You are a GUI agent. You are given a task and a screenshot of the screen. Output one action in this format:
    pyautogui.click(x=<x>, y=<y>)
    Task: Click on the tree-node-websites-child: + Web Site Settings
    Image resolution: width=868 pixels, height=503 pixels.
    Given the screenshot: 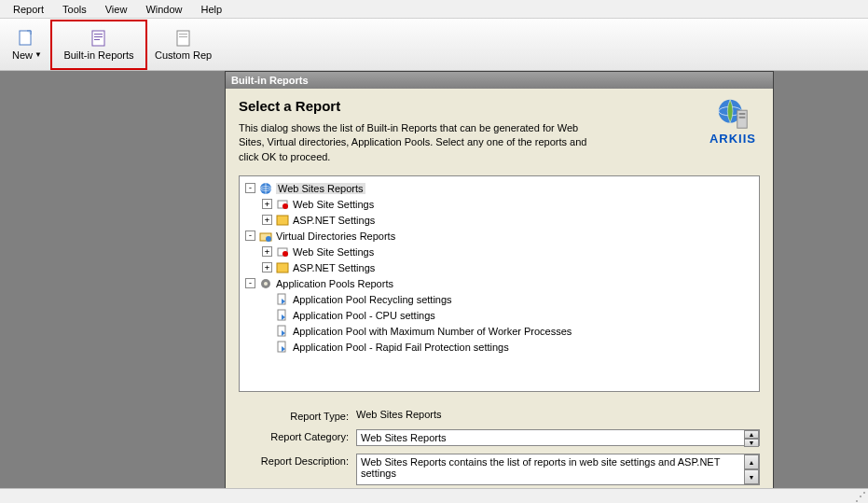 What is the action you would take?
    pyautogui.click(x=500, y=203)
    